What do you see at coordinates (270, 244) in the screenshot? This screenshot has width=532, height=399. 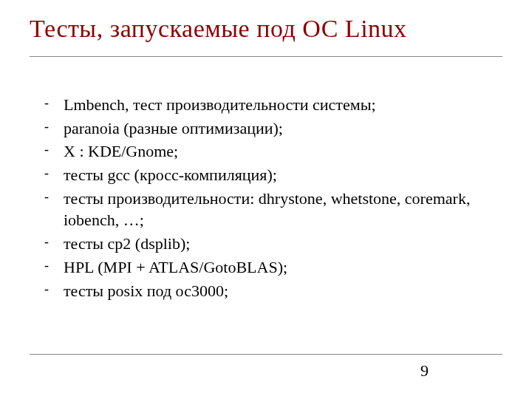 I see `list-item: тесты ср2 (dsplib);` at bounding box center [270, 244].